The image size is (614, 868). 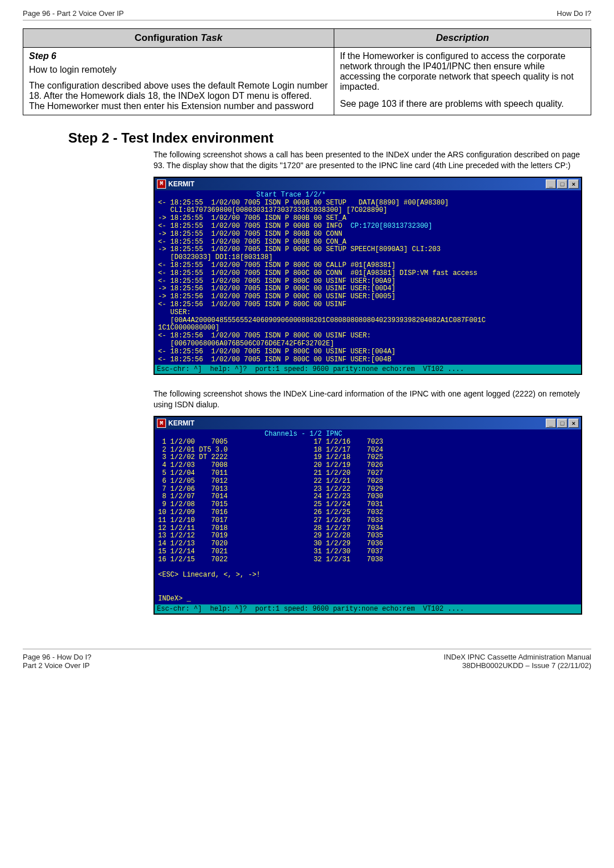 What do you see at coordinates (307, 15) in the screenshot?
I see `page-header: Page 96 - Part 2 Voice Over IP How Do I?` at bounding box center [307, 15].